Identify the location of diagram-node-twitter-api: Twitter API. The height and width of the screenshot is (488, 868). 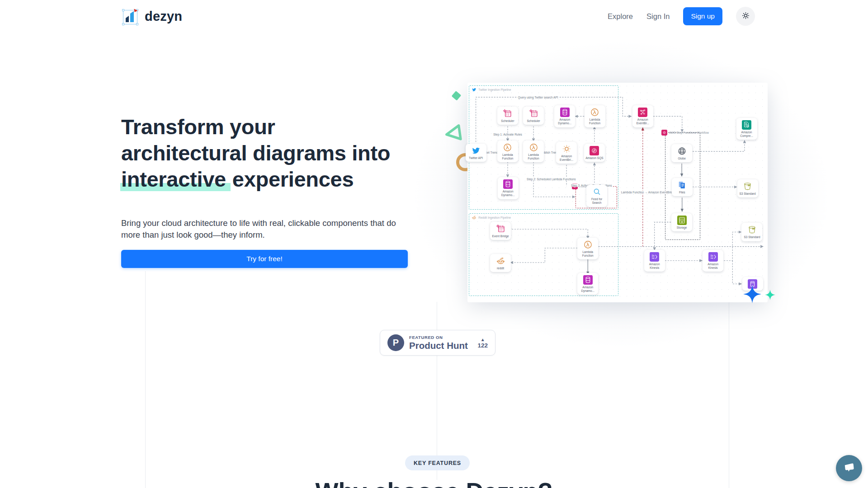
(476, 152).